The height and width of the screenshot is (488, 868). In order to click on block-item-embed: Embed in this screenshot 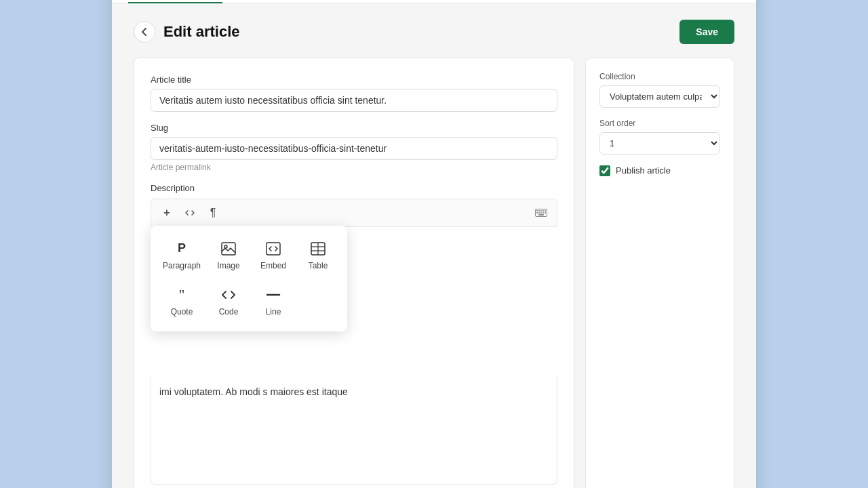, I will do `click(273, 256)`.